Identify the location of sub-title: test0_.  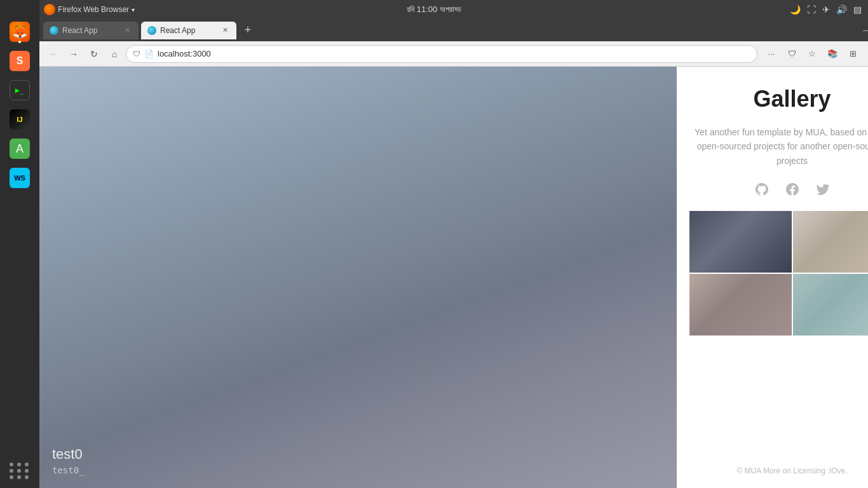
(365, 470).